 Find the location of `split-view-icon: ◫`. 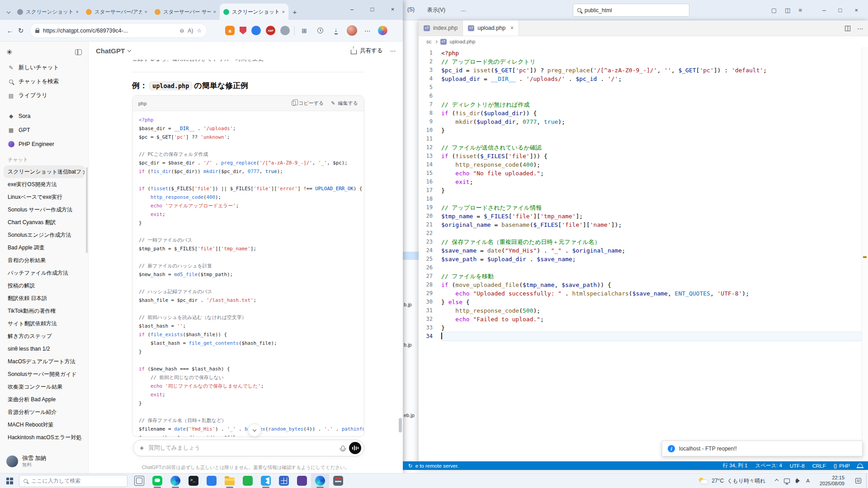

split-view-icon: ◫ is located at coordinates (788, 10).